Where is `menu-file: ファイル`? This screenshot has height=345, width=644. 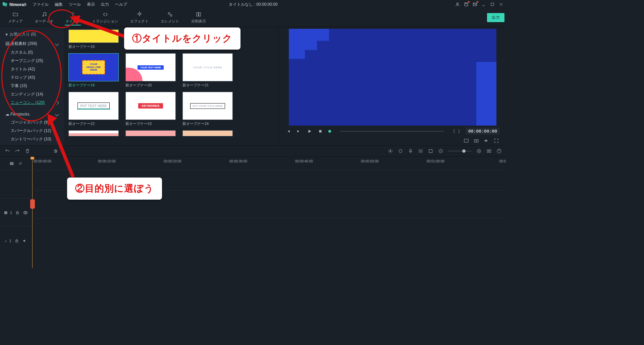
menu-file: ファイル is located at coordinates (41, 5).